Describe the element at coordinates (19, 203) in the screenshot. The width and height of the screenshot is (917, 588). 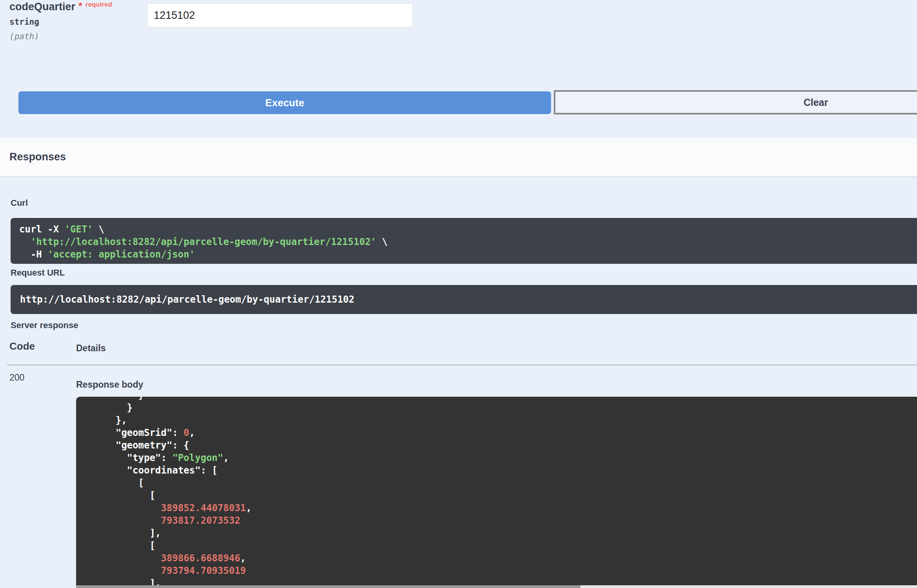
I see `curl-label: Curl` at that location.